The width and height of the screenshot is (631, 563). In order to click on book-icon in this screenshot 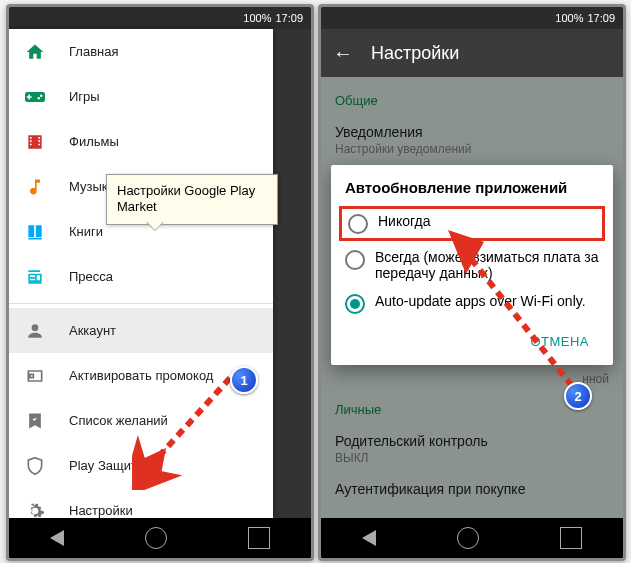, I will do `click(35, 232)`.